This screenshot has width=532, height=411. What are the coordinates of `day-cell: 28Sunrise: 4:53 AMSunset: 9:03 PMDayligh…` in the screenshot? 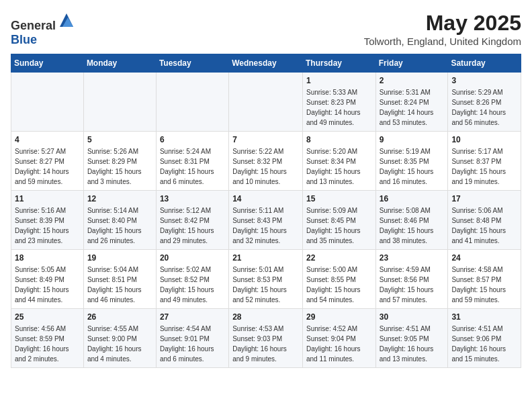 It's located at (266, 338).